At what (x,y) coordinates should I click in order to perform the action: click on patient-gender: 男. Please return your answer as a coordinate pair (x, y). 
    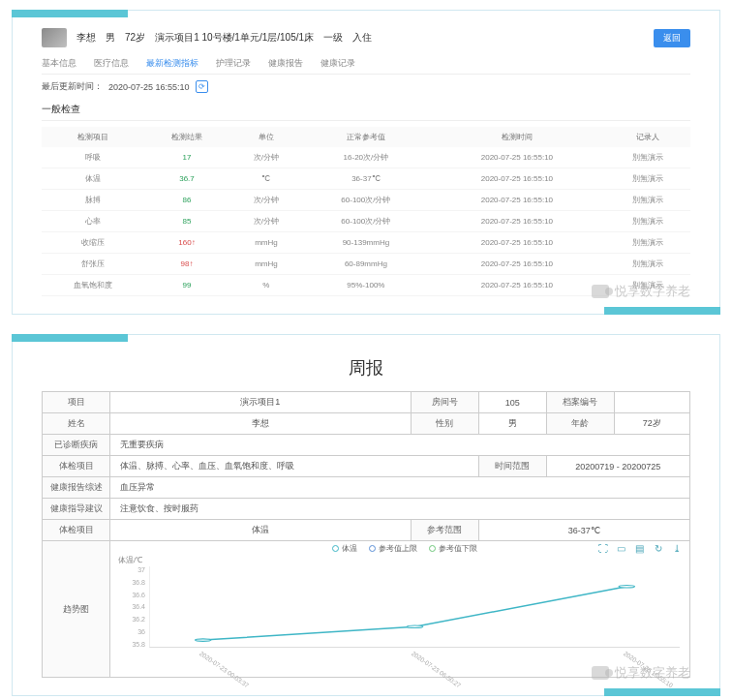
    Looking at the image, I should click on (110, 38).